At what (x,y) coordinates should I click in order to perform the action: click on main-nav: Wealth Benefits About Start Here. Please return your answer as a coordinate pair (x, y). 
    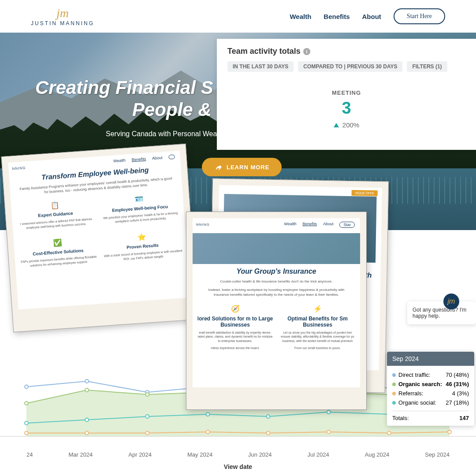
    Looking at the image, I should click on (368, 16).